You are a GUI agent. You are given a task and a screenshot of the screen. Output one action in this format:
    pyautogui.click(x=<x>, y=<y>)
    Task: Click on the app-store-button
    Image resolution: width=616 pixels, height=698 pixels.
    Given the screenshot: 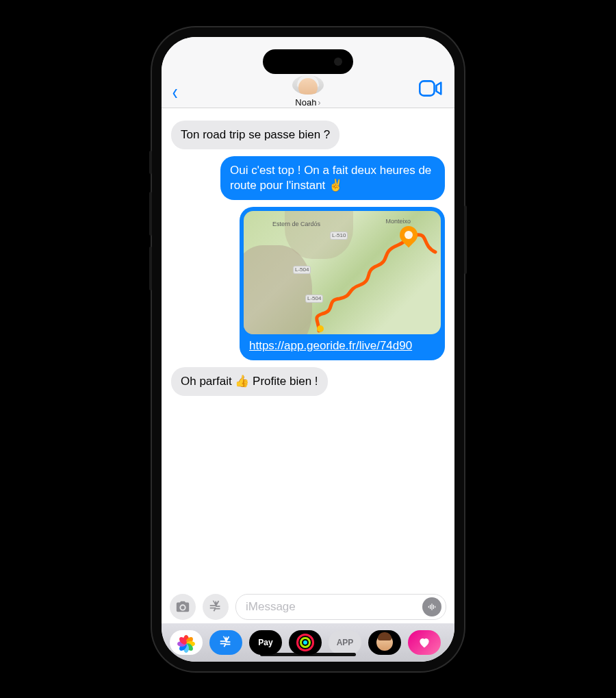 What is the action you would take?
    pyautogui.click(x=216, y=607)
    